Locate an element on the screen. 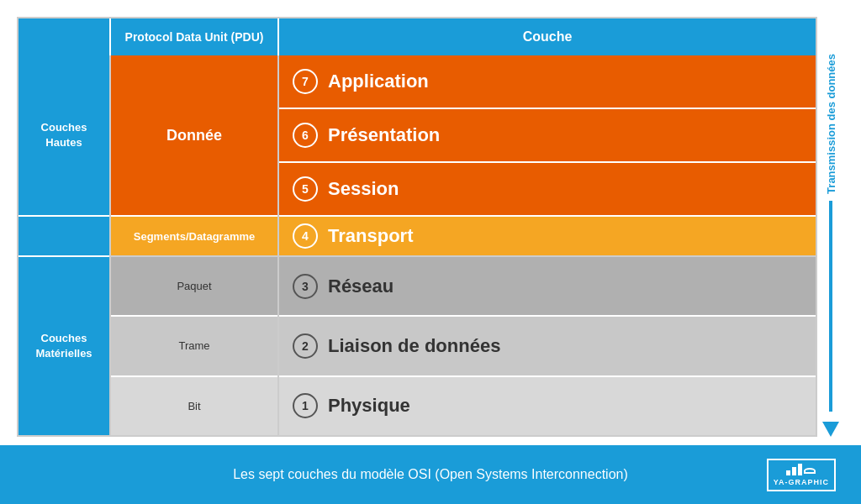  layer-name-3: Réseau is located at coordinates (361, 286).